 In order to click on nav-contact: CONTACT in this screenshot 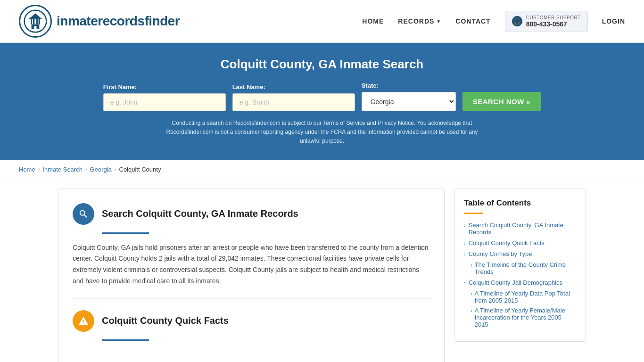, I will do `click(473, 21)`.